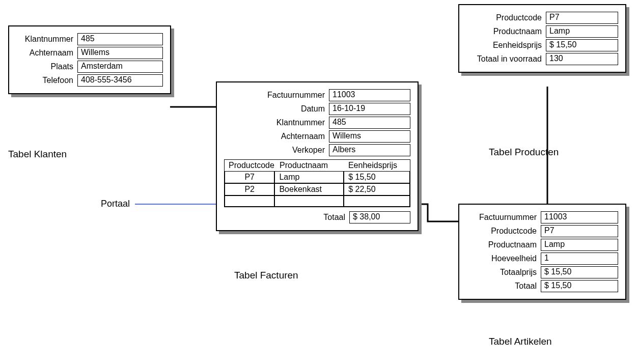  What do you see at coordinates (504, 245) in the screenshot?
I see `artikelen-productnaam-label: Productnaam` at bounding box center [504, 245].